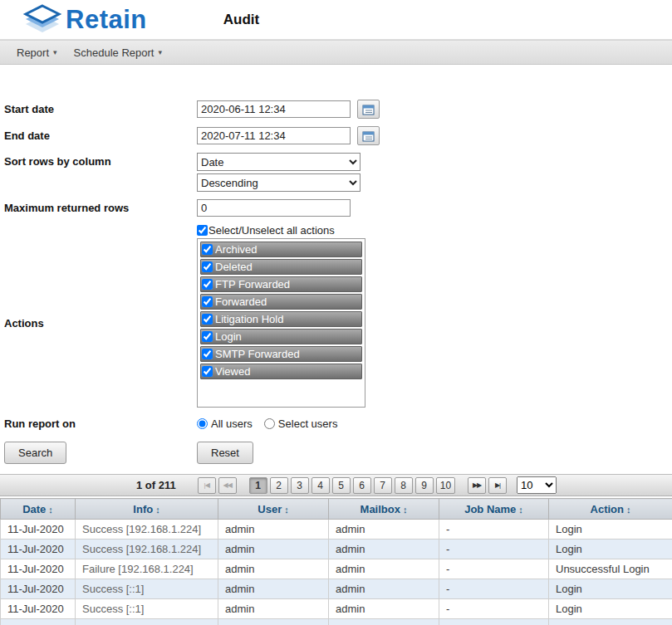 This screenshot has height=625, width=672. I want to click on search-button-cell: Search, so click(98, 453).